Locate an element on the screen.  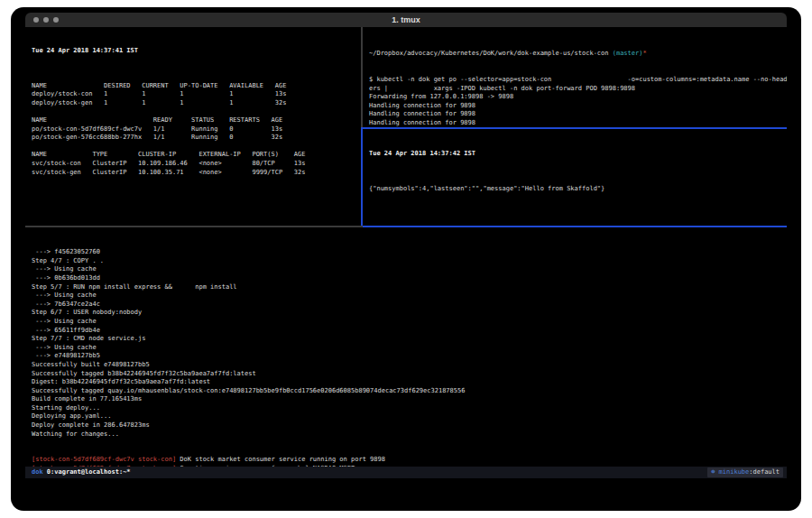
titlebar: 1. tmux is located at coordinates (406, 20).